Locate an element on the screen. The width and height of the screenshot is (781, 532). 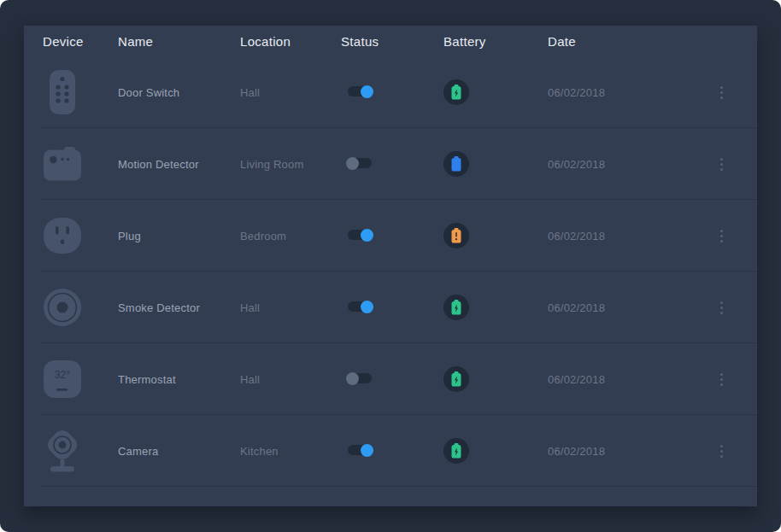
column-header-battery: Battery is located at coordinates (496, 41).